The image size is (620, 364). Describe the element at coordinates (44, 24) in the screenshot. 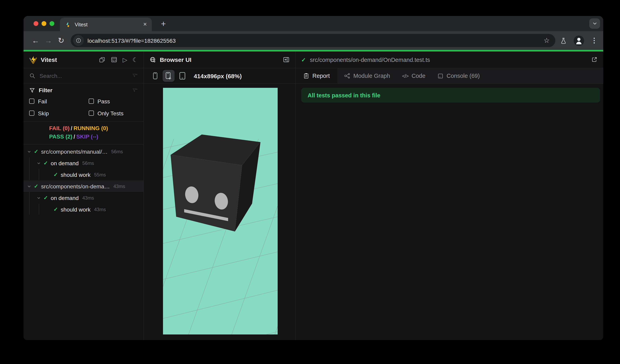

I see `traffic-lights` at that location.